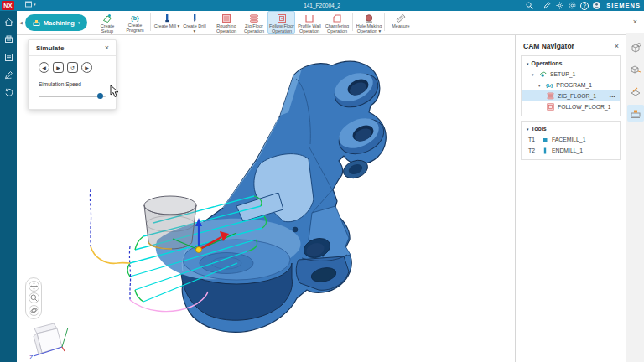  Describe the element at coordinates (369, 18) in the screenshot. I see `hole-making-operation-icon` at that location.